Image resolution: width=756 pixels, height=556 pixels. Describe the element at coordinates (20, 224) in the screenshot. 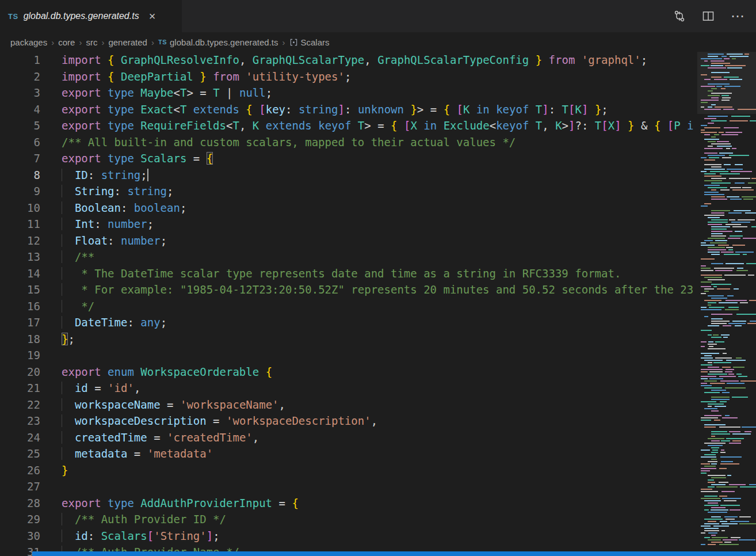

I see `line-number: 11` at that location.